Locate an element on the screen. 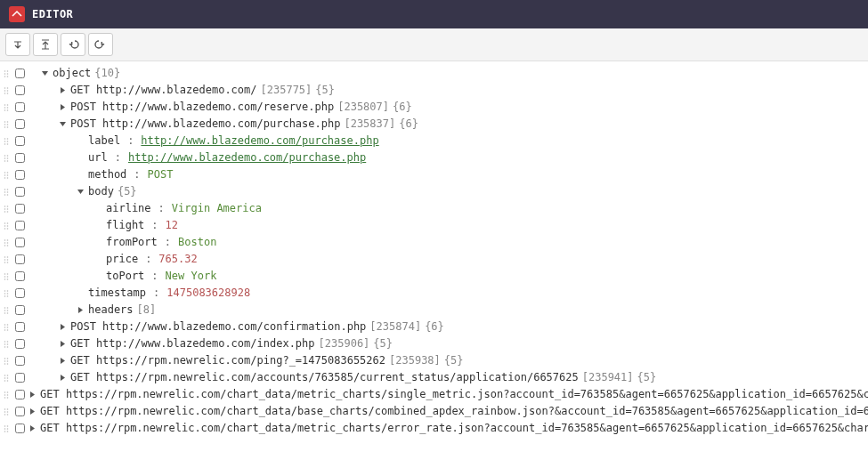 This screenshot has height=476, width=868. tree-node-content: url :http://www.blazedemo.com/purchase.p… is located at coordinates (227, 158).